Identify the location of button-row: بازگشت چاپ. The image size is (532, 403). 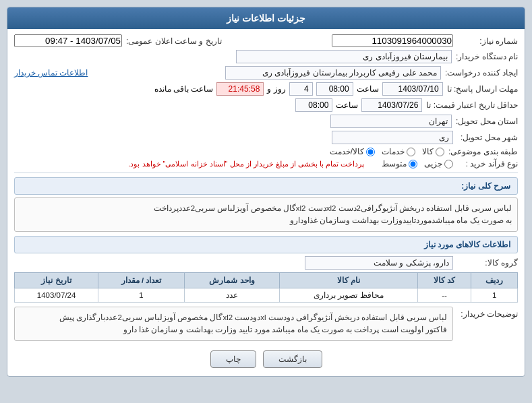
(266, 359).